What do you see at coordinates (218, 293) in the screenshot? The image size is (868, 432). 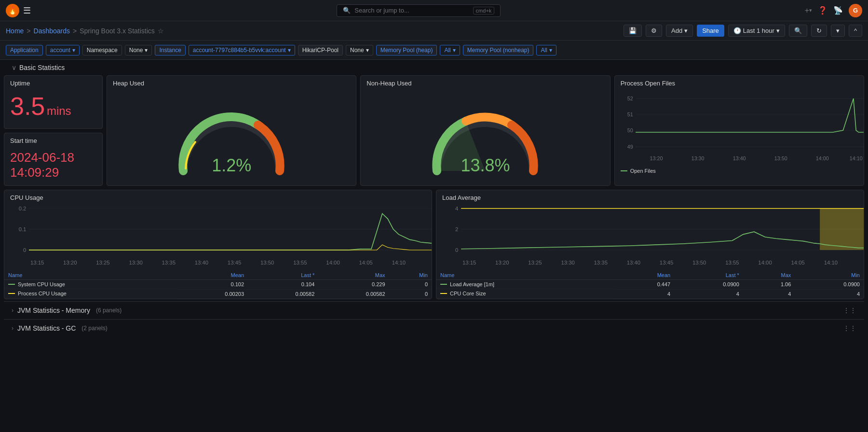 I see `table-row: Process CPU Usage 0.00203 0.00582 0.0058…` at bounding box center [218, 293].